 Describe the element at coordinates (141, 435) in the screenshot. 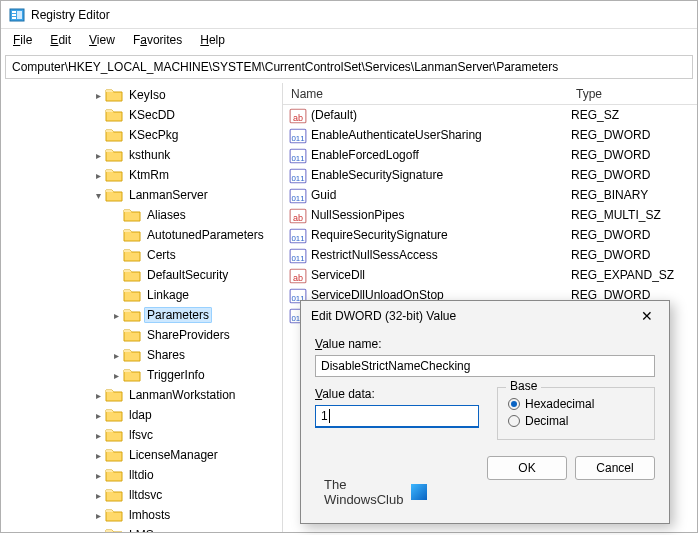

I see `tree-label: lfsvc` at that location.